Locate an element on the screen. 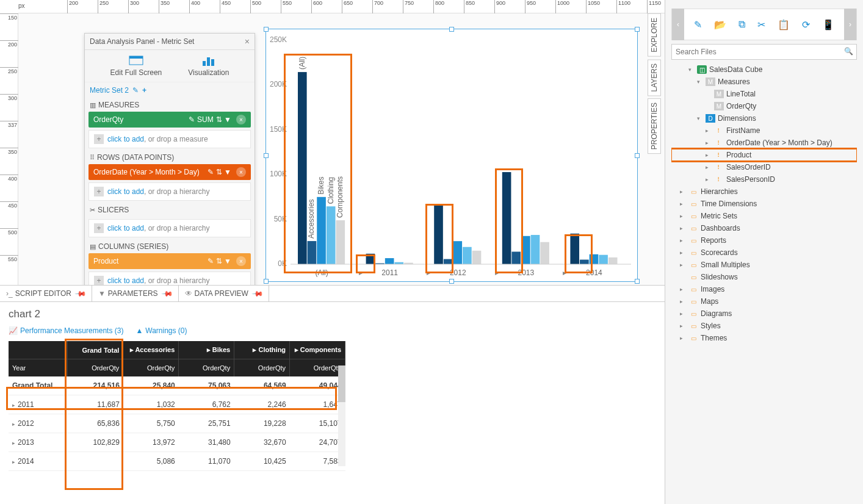  copy-icon: ⧉ is located at coordinates (742, 24).